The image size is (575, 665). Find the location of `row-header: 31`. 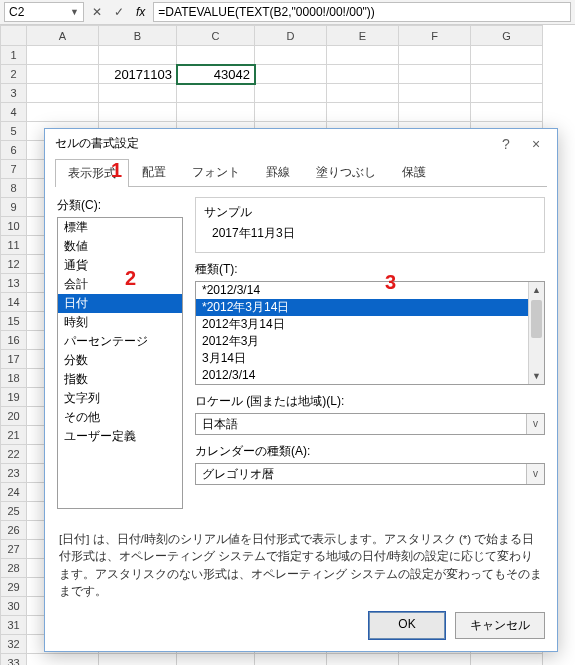

row-header: 31 is located at coordinates (14, 626).